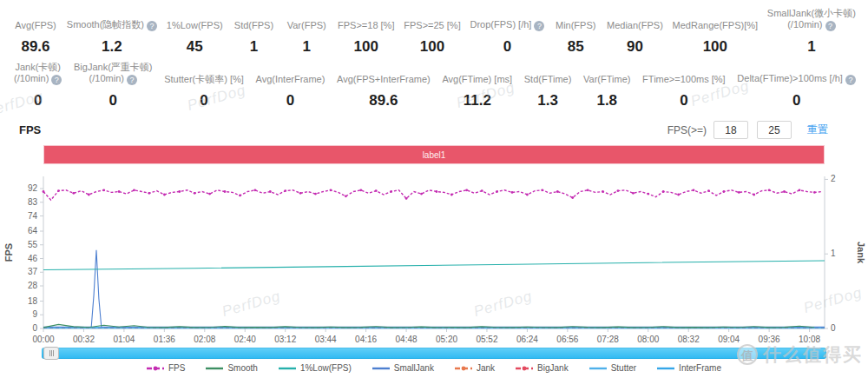 This screenshot has height=378, width=868. I want to click on stat-smalljank-: SmallJank(微小卡顿)(/10min)?1, so click(812, 31).